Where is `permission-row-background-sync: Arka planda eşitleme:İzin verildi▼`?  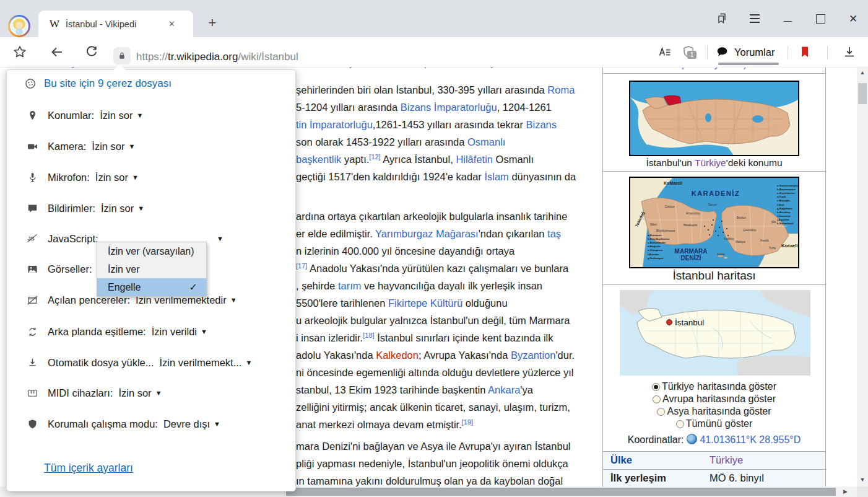
permission-row-background-sync: Arka planda eşitleme:İzin verildi▼ is located at coordinates (116, 332).